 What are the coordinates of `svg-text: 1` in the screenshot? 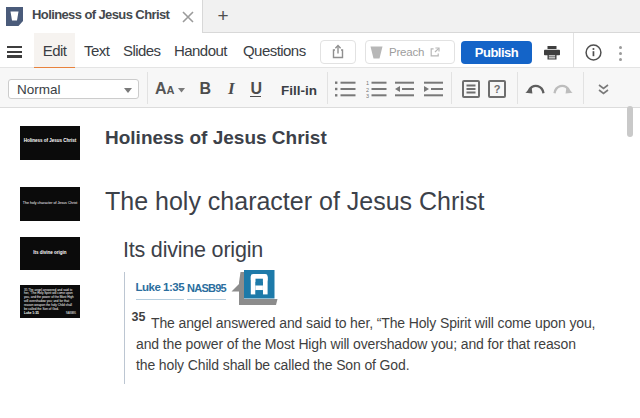 It's located at (368, 84).